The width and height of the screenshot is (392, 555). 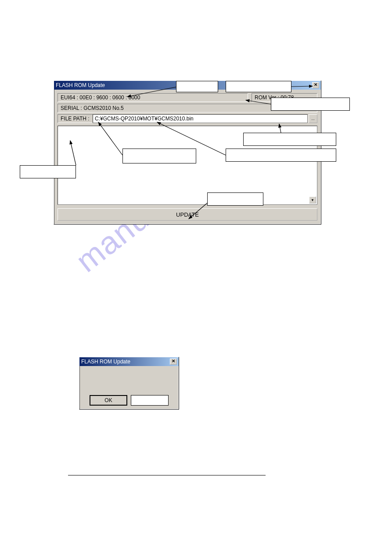 What do you see at coordinates (106, 362) in the screenshot?
I see `confirm-title: FLASH ROM Update` at bounding box center [106, 362].